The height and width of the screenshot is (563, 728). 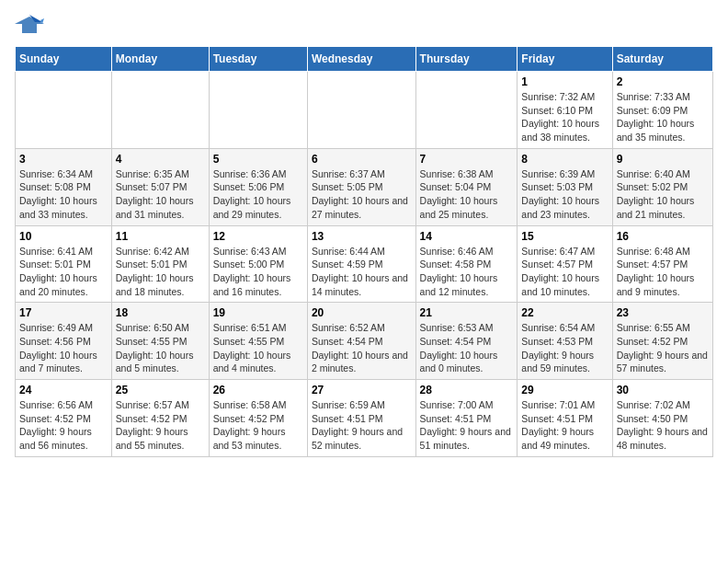 What do you see at coordinates (663, 348) in the screenshot?
I see `day-info: Sunrise: 6:55 AM Sunset: 4:52 PM Dayligh…` at bounding box center [663, 348].